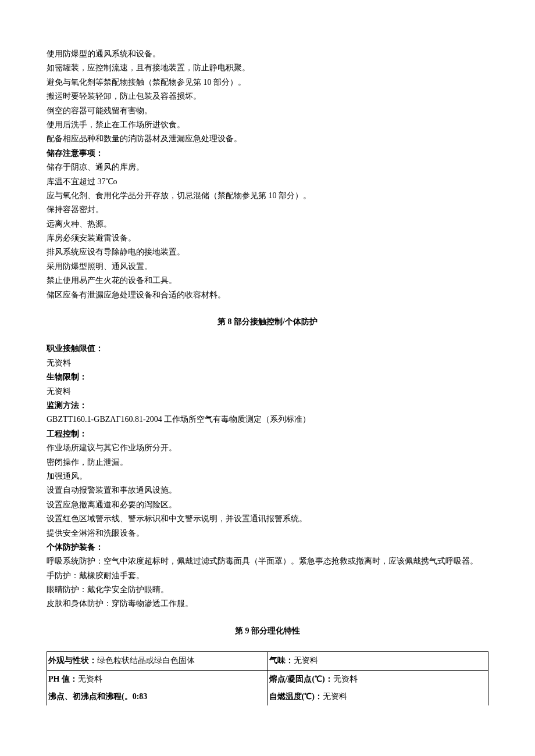 The image size is (535, 756). What do you see at coordinates (268, 476) in the screenshot?
I see `engctrl-line: 加强通风。` at bounding box center [268, 476].